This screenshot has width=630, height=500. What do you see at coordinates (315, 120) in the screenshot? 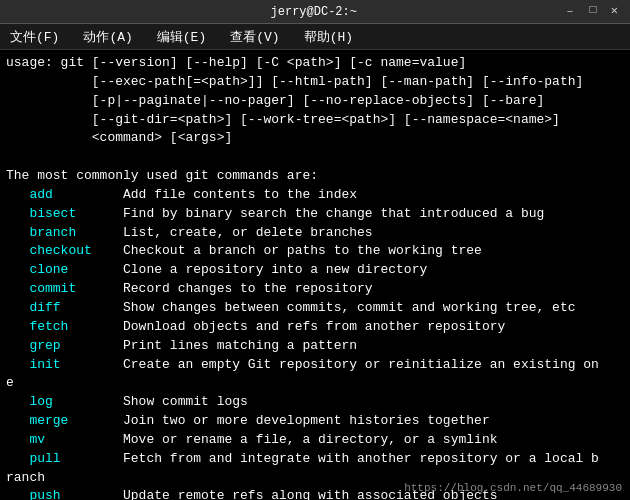
I see `terminal-line: [--git-dir=<path>] [--work-tree=<path>] …` at bounding box center [315, 120].